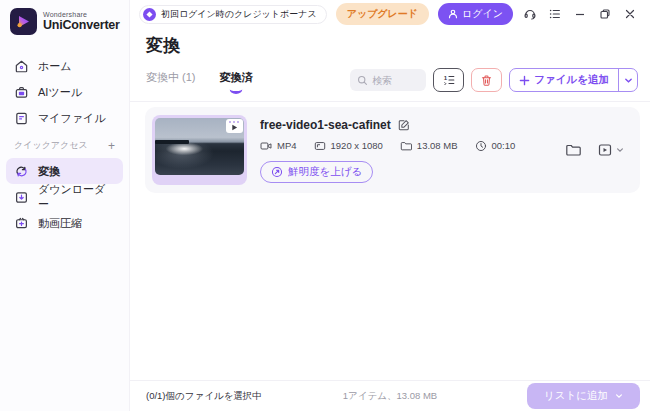  Describe the element at coordinates (320, 146) in the screenshot. I see `resolution-icon` at that location.